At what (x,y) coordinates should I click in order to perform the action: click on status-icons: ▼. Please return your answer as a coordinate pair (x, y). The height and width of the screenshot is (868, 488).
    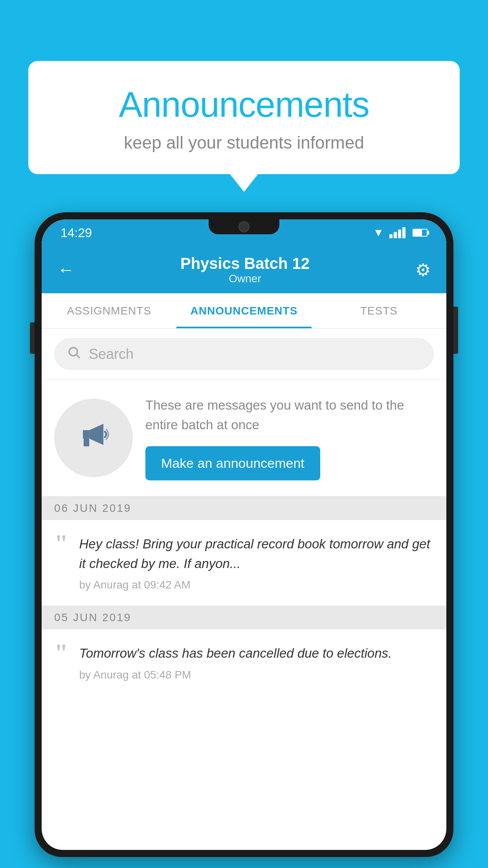
    Looking at the image, I should click on (400, 233).